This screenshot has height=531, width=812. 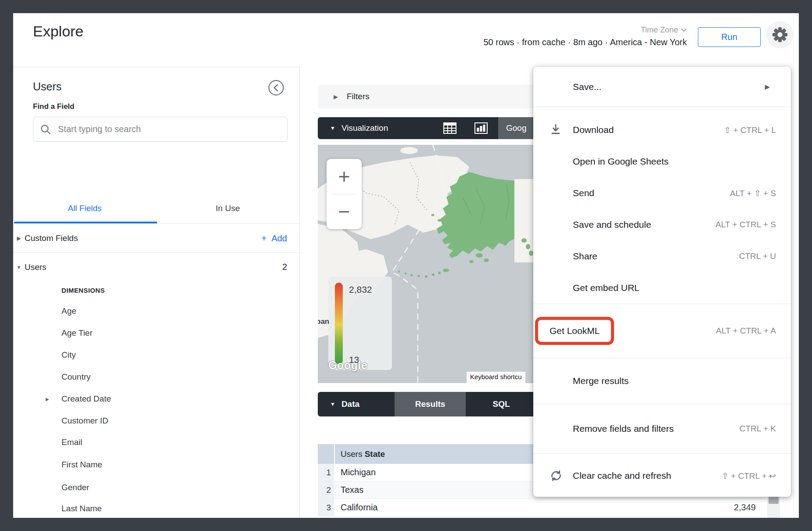 I want to click on table-icon, so click(x=450, y=128).